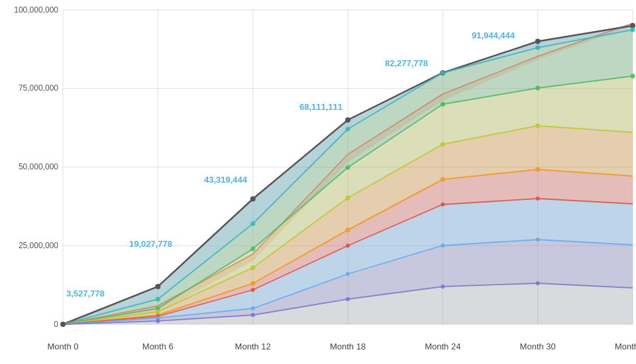  What do you see at coordinates (85, 294) in the screenshot?
I see `data-label-3m: 3,527,778` at bounding box center [85, 294].